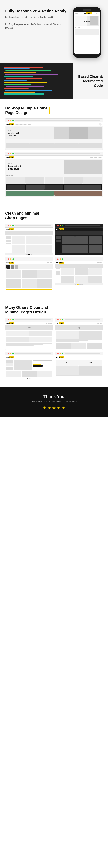  What do you see at coordinates (90, 363) in the screenshot?
I see `stat-2: 259` at bounding box center [90, 363].